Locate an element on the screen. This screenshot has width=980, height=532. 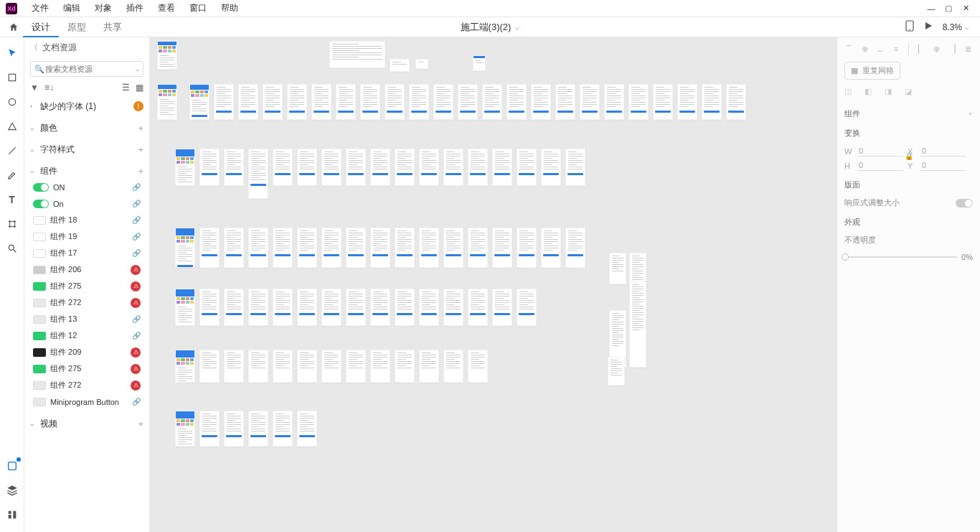
ellipse-tool is located at coordinates (12, 102).